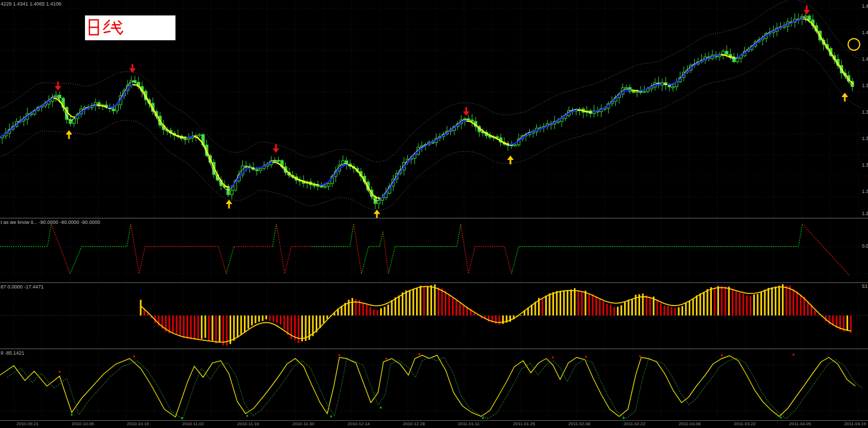 This screenshot has height=428, width=868. I want to click on time-axis-label: 2011.03.22, so click(745, 424).